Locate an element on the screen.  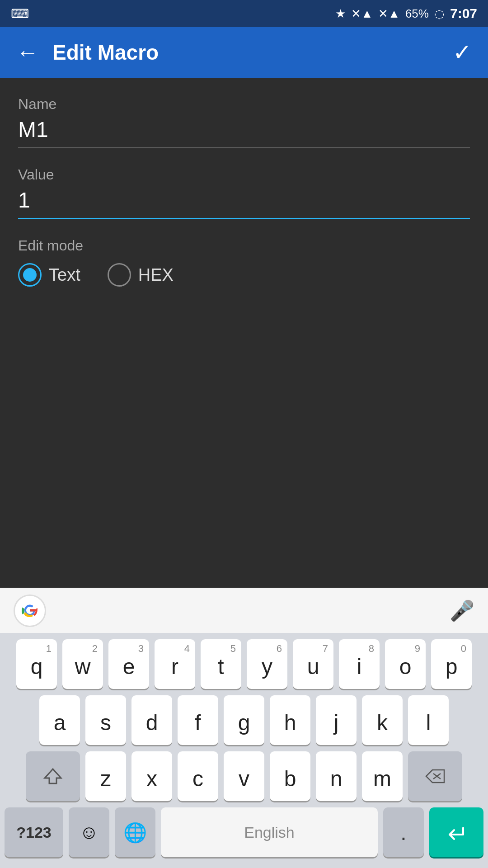
app-bar: ← Edit Macro ✓ is located at coordinates (244, 52).